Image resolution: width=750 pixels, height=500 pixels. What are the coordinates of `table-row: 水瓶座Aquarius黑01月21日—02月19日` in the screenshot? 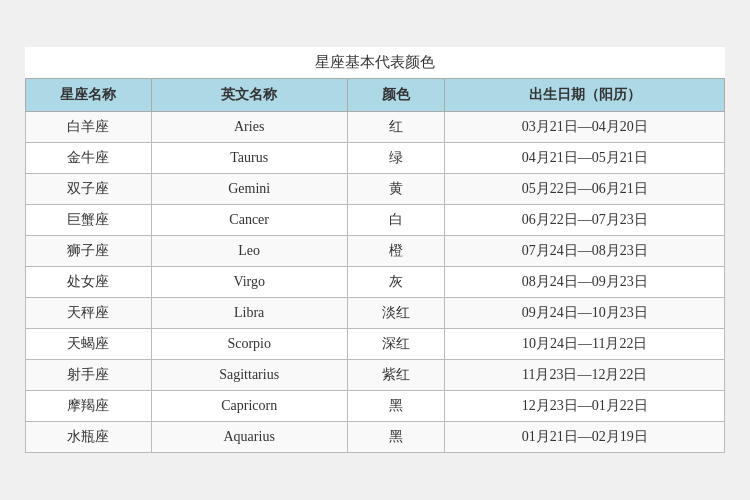 It's located at (376, 438).